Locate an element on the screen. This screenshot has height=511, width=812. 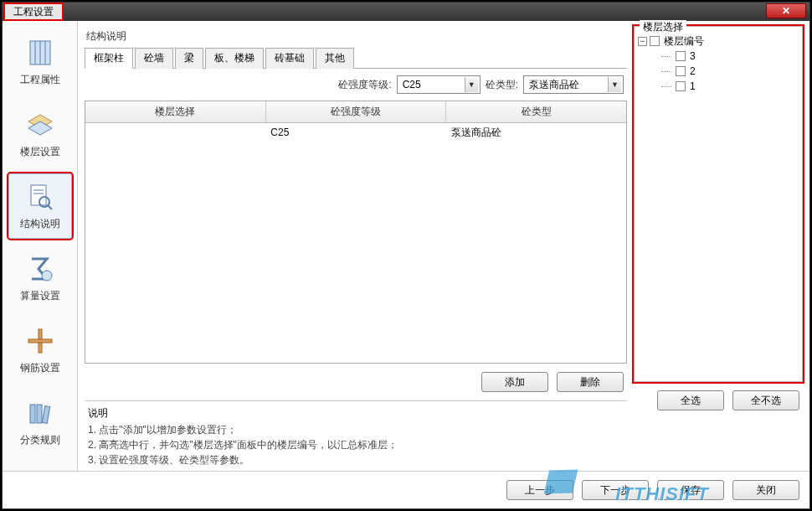
tree-item: 2 is located at coordinates (730, 71).